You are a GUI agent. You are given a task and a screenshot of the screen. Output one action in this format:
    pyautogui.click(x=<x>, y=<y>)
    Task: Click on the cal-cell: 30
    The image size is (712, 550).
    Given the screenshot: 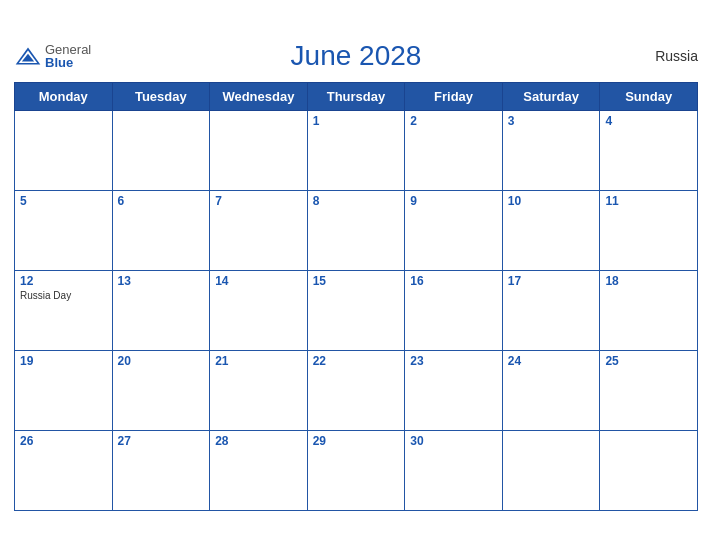 What is the action you would take?
    pyautogui.click(x=454, y=470)
    